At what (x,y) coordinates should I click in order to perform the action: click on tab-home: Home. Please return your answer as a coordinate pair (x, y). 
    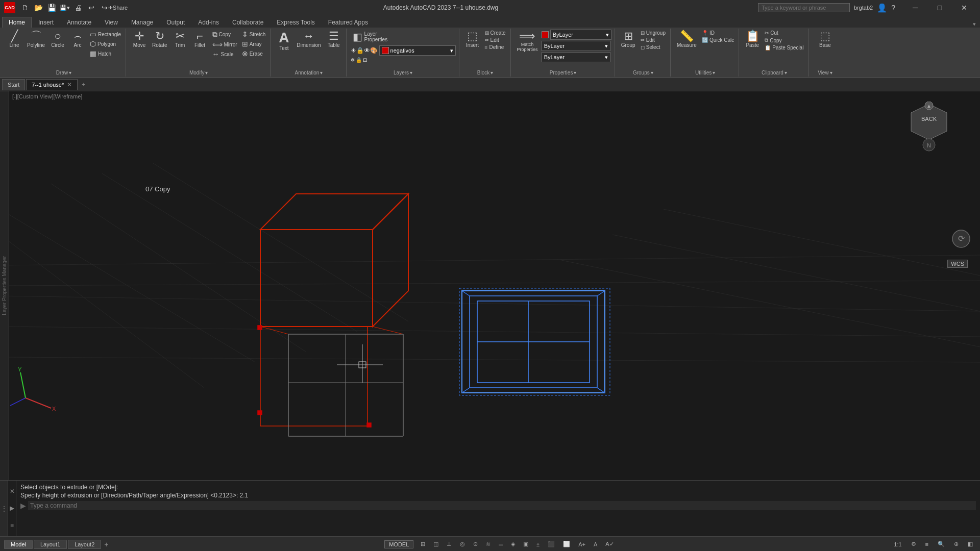
    Looking at the image, I should click on (17, 22).